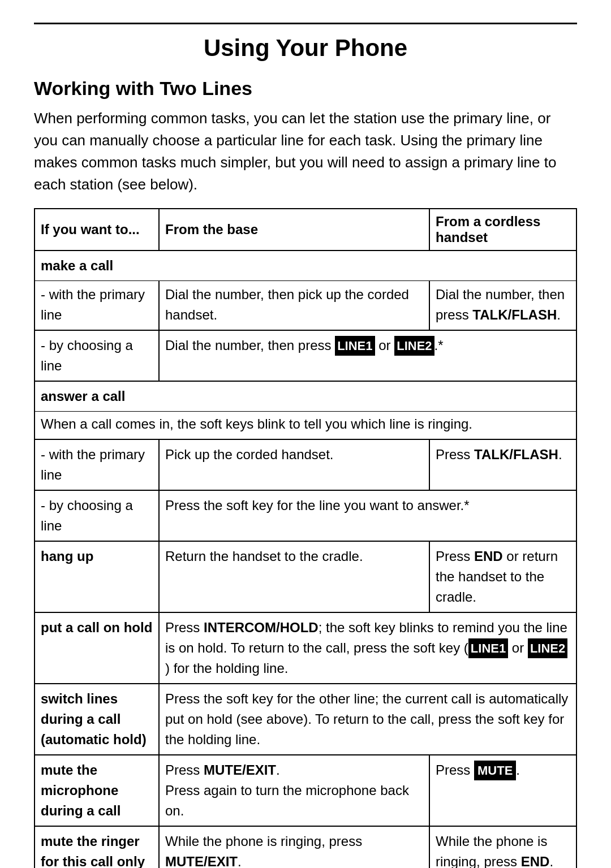  What do you see at coordinates (97, 719) in the screenshot?
I see `cell-switch-label: switch lines during a call (automatic ho…` at bounding box center [97, 719].